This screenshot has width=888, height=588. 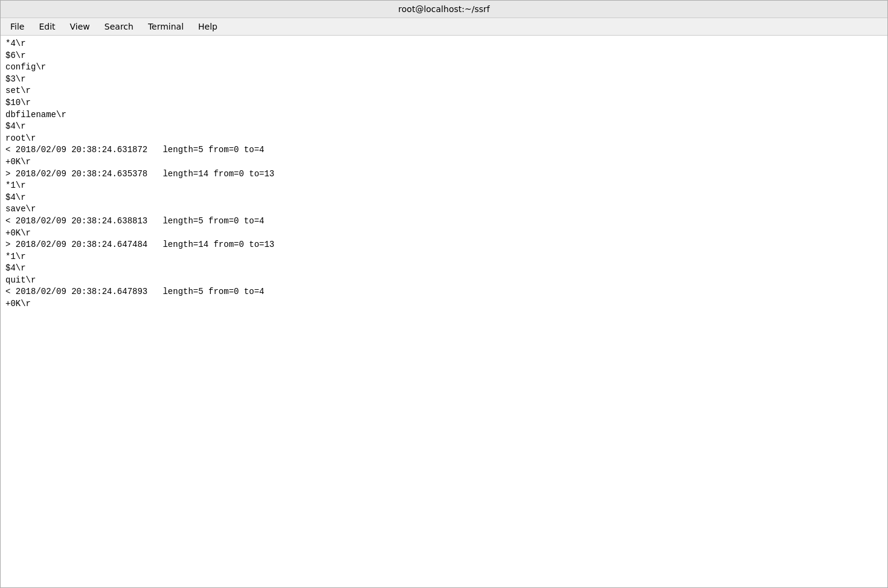 What do you see at coordinates (443, 9) in the screenshot?
I see `title-text: root@localhost:~/ssrf` at bounding box center [443, 9].